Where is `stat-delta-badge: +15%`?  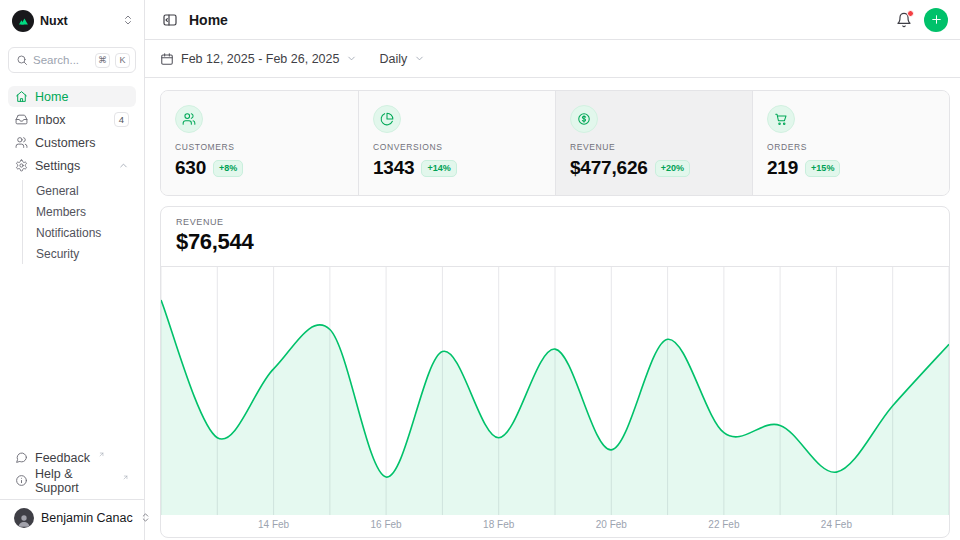 stat-delta-badge: +15% is located at coordinates (822, 168).